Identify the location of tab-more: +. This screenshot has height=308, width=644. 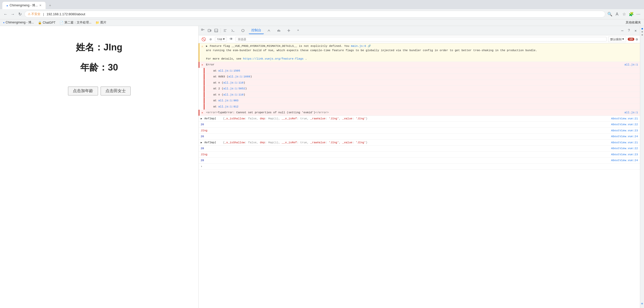
(298, 31).